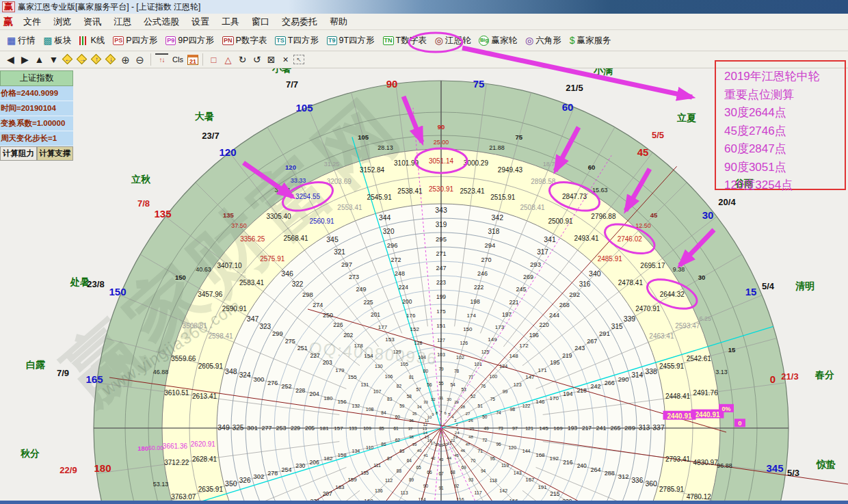 This screenshot has height=504, width=848. Describe the element at coordinates (405, 41) in the screenshot. I see `toolbar-button-t-number-table: TNT数字表` at that location.